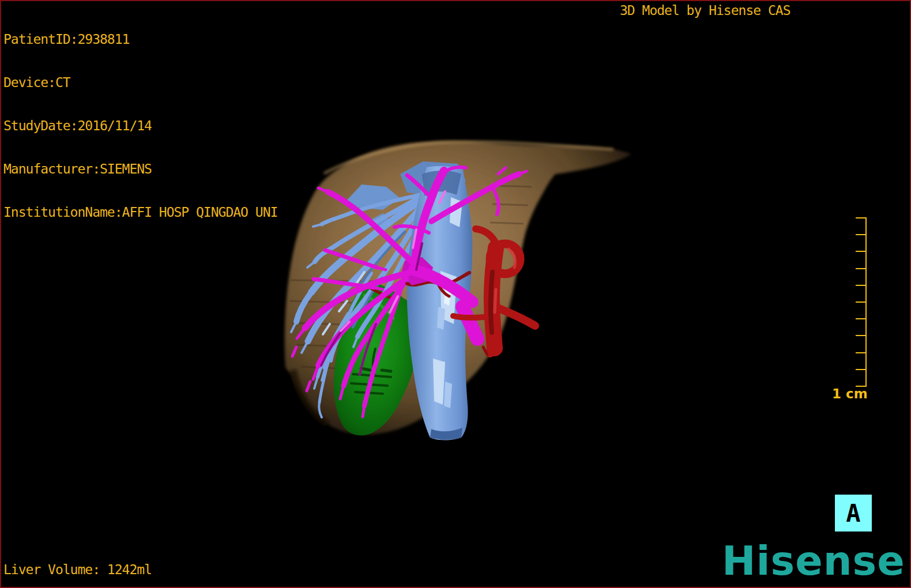 This screenshot has height=588, width=911. What do you see at coordinates (141, 83) in the screenshot?
I see `device-text: Device:CT` at bounding box center [141, 83].